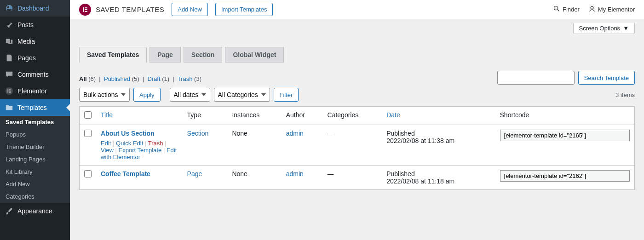 This screenshot has width=644, height=240. What do you see at coordinates (185, 79) in the screenshot?
I see `filter-trash: Trash` at bounding box center [185, 79].